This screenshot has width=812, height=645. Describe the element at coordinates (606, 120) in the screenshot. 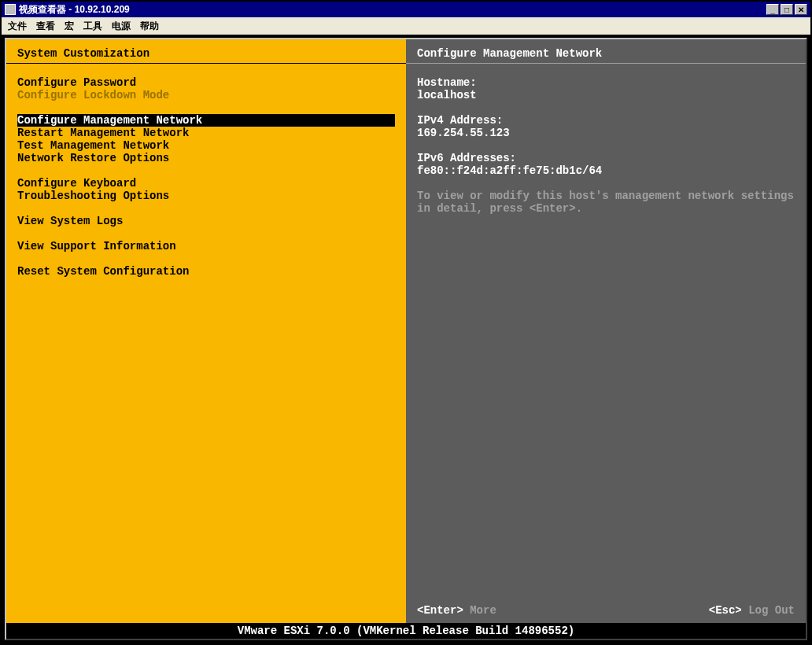

I see `ipv4-label: IPv4 Address:` at that location.